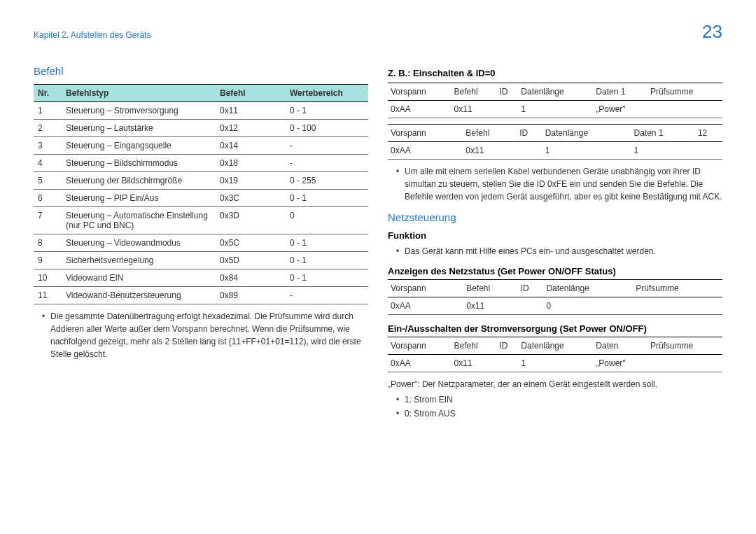  I want to click on cell-nr: 9, so click(48, 260).